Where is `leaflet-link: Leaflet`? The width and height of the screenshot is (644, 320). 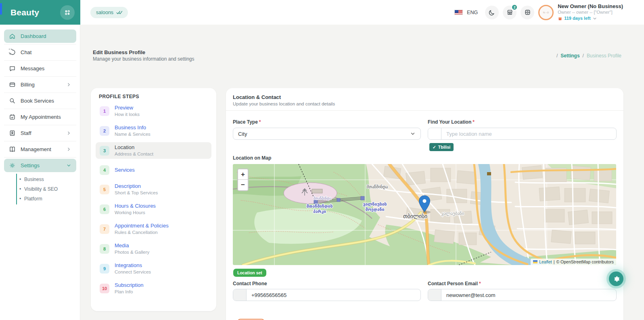 leaflet-link: Leaflet is located at coordinates (546, 262).